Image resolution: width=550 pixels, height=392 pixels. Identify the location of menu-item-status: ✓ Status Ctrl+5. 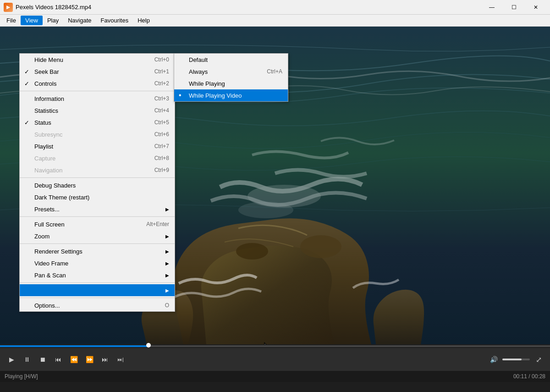
(97, 122).